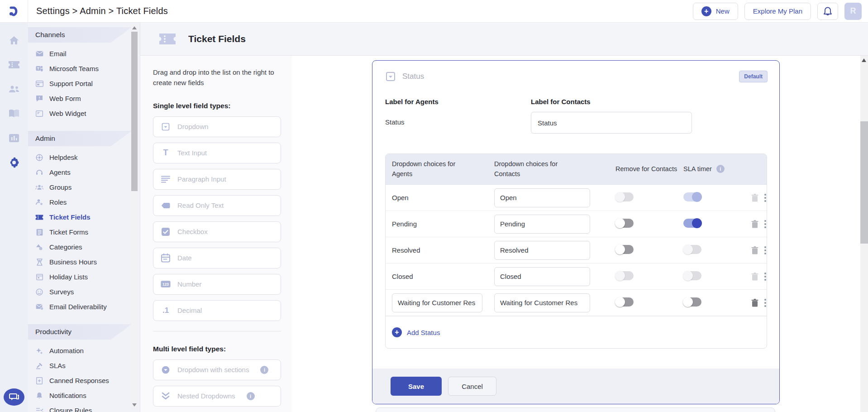  I want to click on cancel-button: Cancel, so click(472, 386).